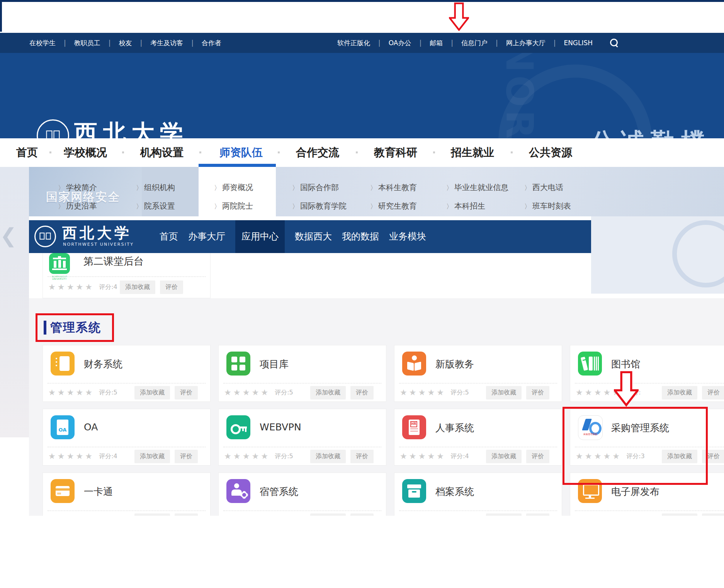 Image resolution: width=724 pixels, height=588 pixels. Describe the element at coordinates (42, 43) in the screenshot. I see `utility-link: 在校学生` at that location.